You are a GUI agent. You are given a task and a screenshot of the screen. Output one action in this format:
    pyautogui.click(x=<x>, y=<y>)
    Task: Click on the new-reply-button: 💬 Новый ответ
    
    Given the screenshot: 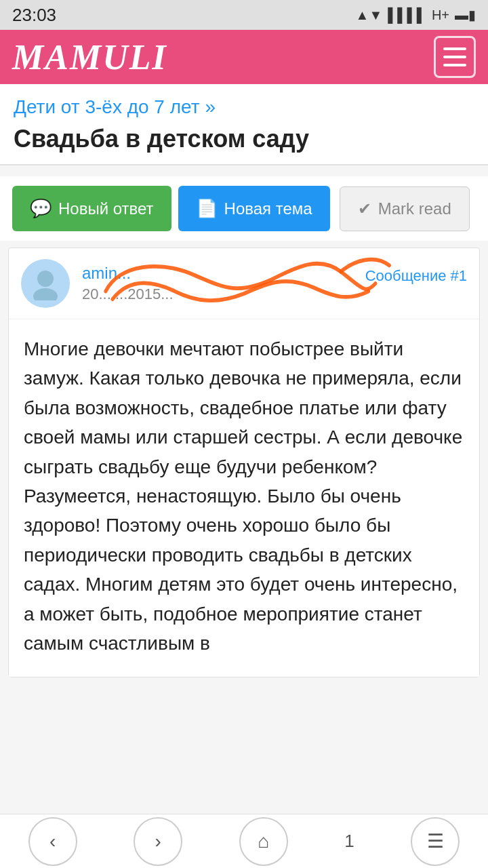 What is the action you would take?
    pyautogui.click(x=92, y=209)
    